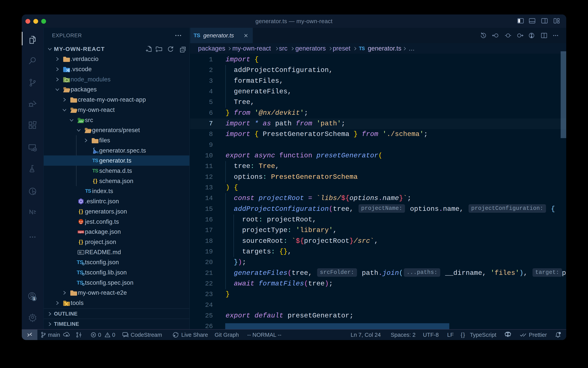 The image size is (588, 368). Describe the element at coordinates (98, 152) in the screenshot. I see `svg-text: TS` at that location.